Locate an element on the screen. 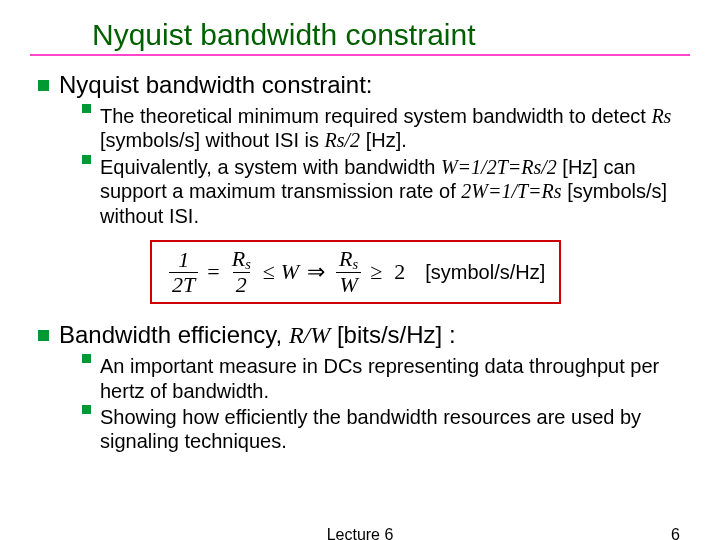  section-2-item-2: Showing how efficiently the bandwidth re… is located at coordinates (386, 430).